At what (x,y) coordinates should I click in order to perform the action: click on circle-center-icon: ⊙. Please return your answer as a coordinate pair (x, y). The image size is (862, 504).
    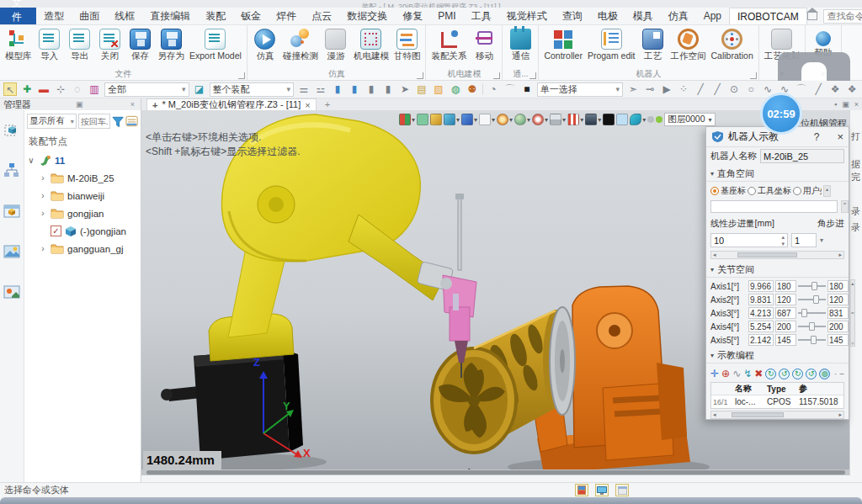
    Looking at the image, I should click on (734, 89).